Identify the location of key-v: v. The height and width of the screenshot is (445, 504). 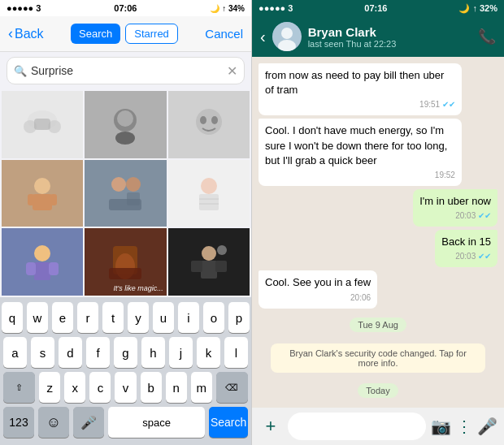
(125, 387).